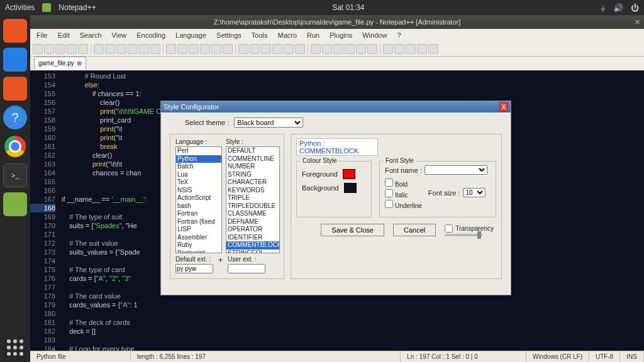 This screenshot has width=644, height=362. Describe the element at coordinates (199, 214) in the screenshot. I see `language-item: Fortran` at that location.